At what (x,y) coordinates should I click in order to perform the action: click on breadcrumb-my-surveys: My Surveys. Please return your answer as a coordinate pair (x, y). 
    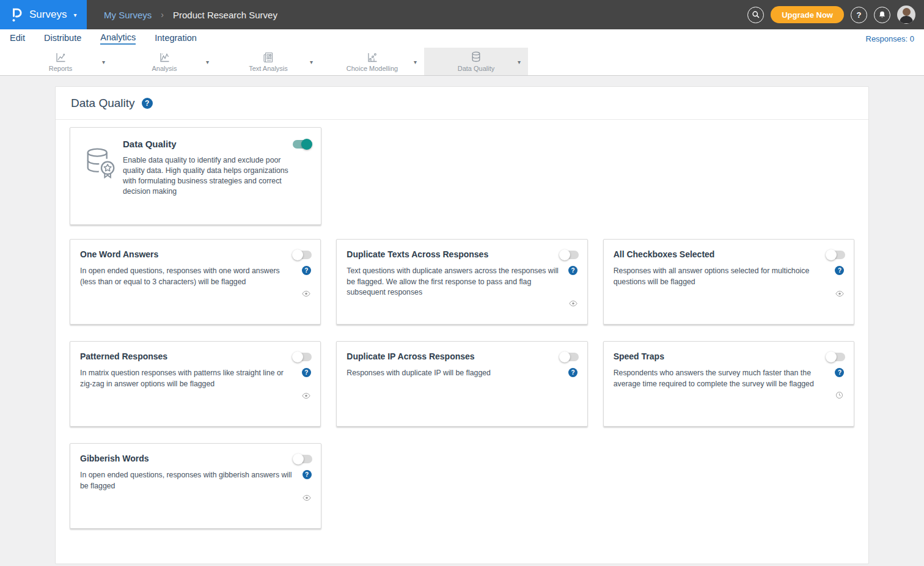
    Looking at the image, I should click on (128, 15).